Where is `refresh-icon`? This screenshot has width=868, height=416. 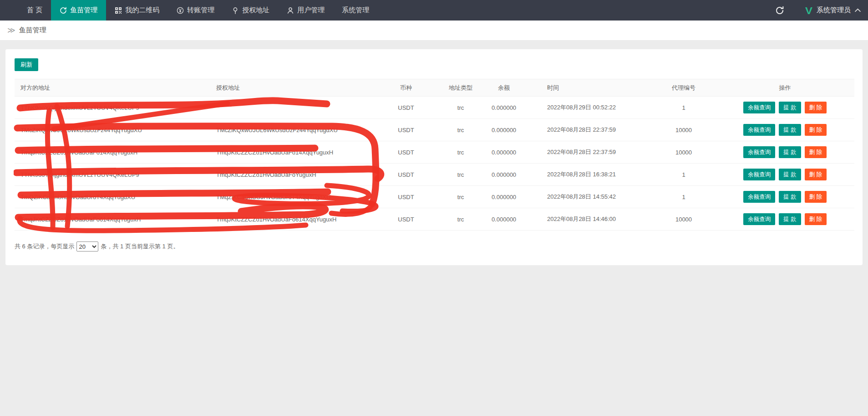 refresh-icon is located at coordinates (780, 10).